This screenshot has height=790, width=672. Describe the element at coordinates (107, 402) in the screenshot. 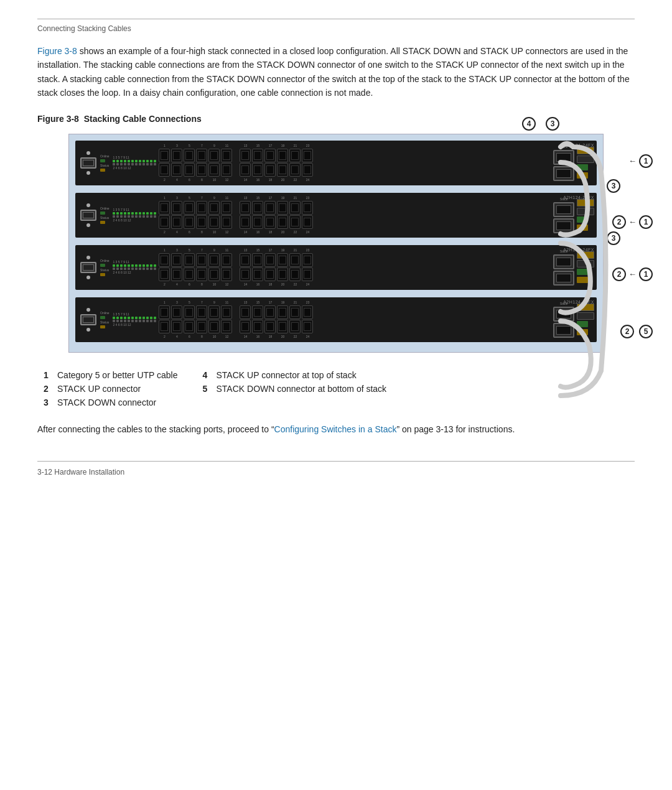

I see `legend-text-3: STACK DOWN connector` at that location.